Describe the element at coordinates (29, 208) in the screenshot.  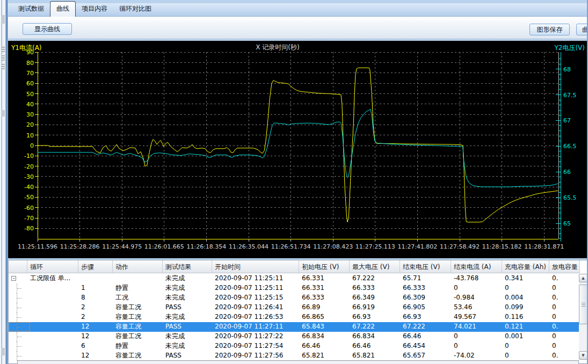
I see `y1-tick-label: -60` at that location.